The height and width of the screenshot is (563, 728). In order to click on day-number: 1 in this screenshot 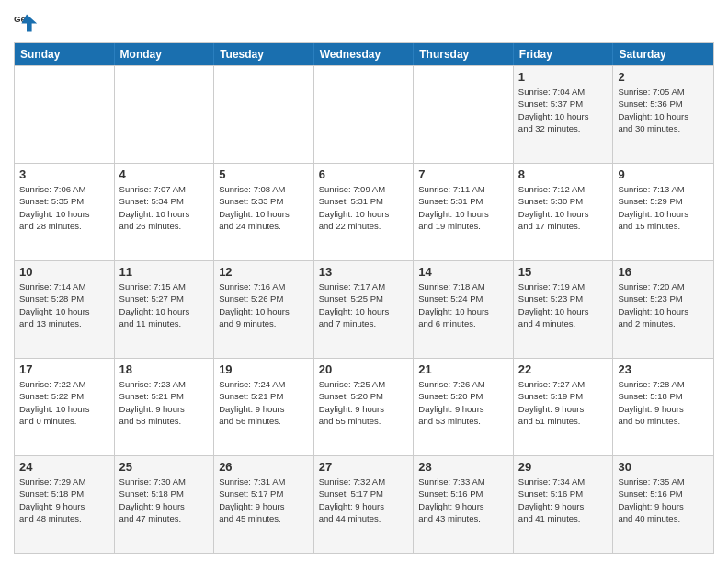, I will do `click(563, 77)`.